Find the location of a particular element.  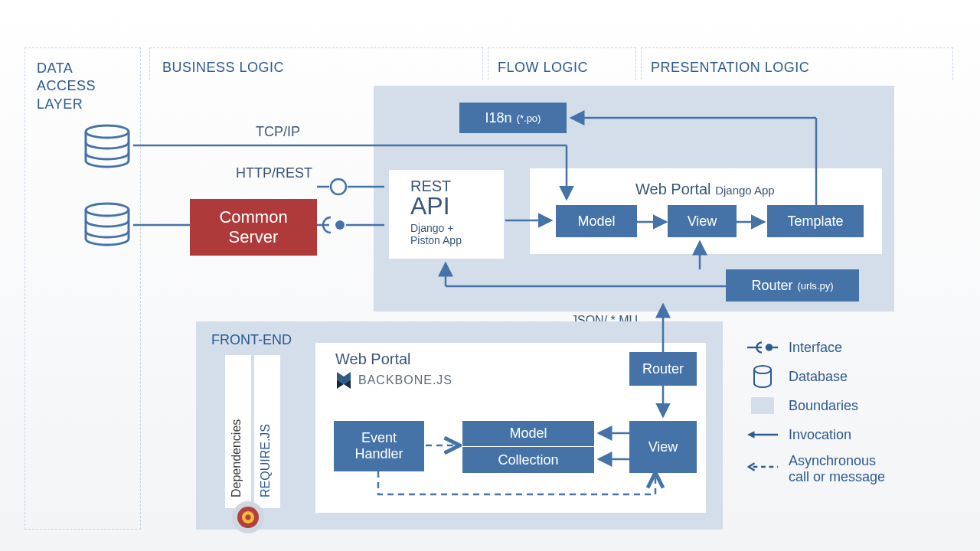

tcpip-label: TCP/IP is located at coordinates (278, 132).